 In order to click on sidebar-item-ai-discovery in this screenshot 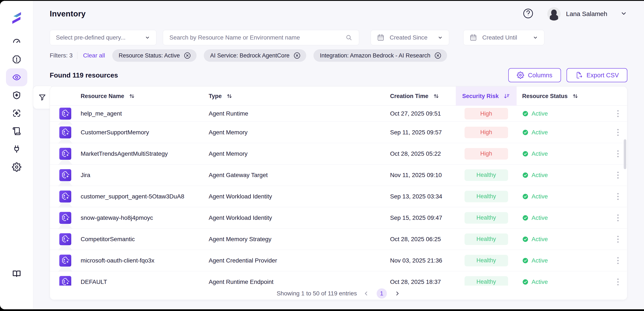, I will do `click(16, 113)`.